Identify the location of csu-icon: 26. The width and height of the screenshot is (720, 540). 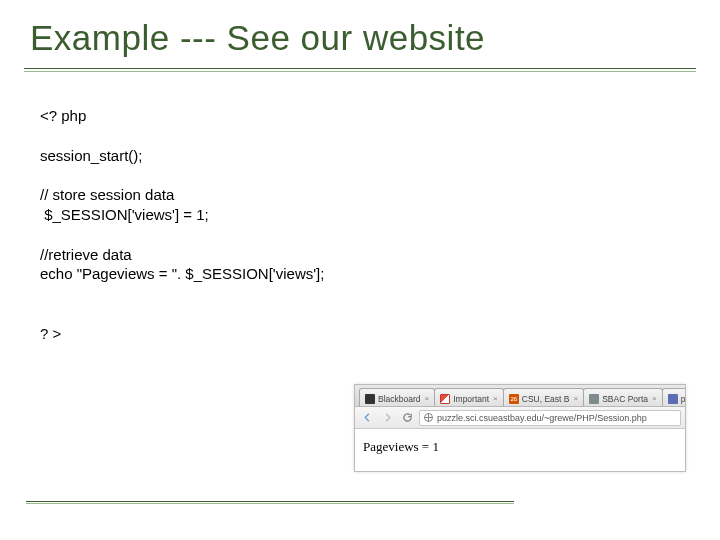
(514, 399).